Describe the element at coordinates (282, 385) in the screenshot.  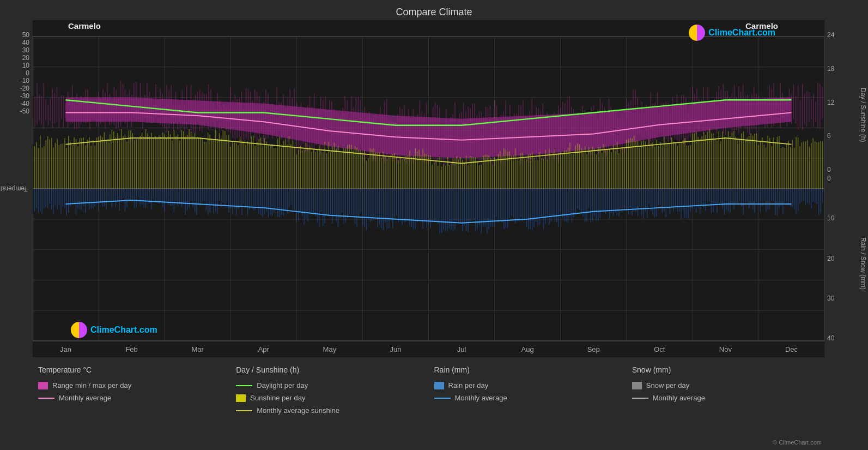
I see `legend-label-daylight: Daylight per day` at that location.